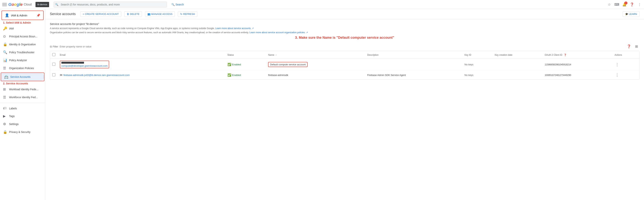 The height and width of the screenshot is (200, 644). Describe the element at coordinates (54, 75) in the screenshot. I see `row2-checkbox` at that location.